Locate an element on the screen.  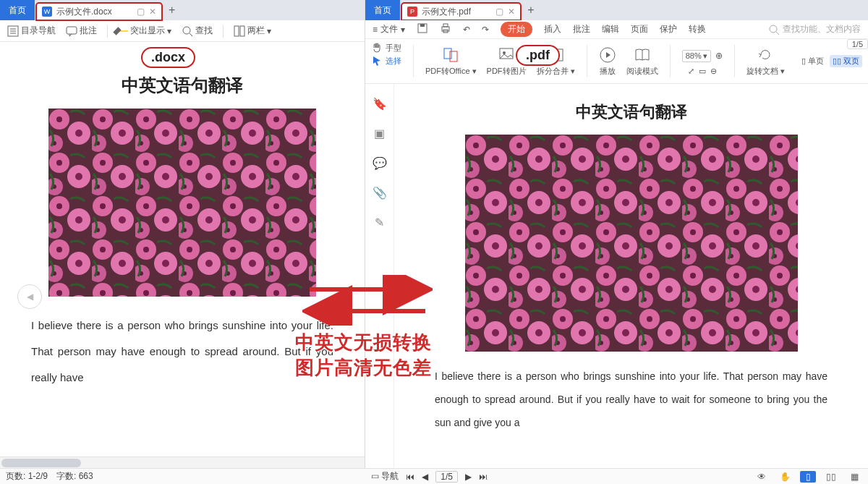
status-page-input: 1/5 is located at coordinates (447, 477).